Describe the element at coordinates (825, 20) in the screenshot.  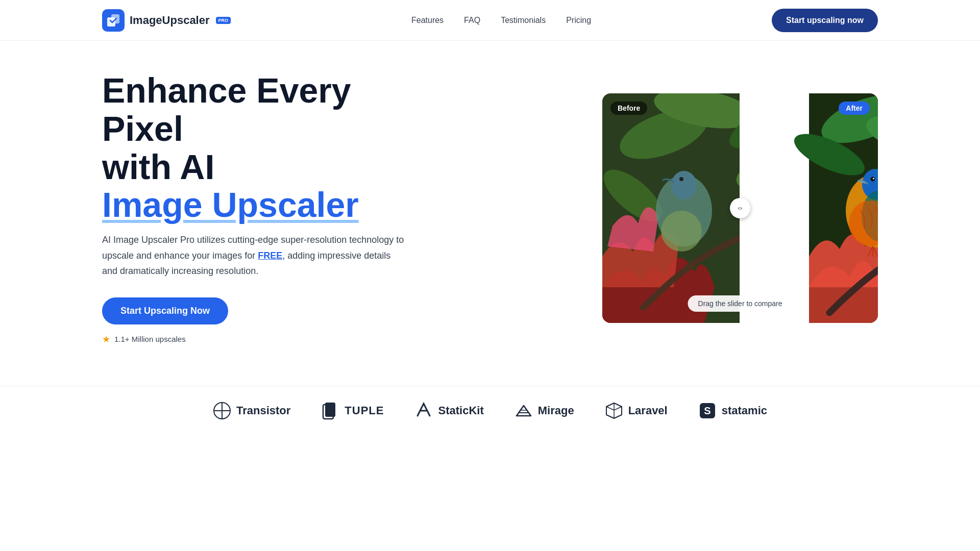
I see `header-cta-button: Start upscaling now` at that location.